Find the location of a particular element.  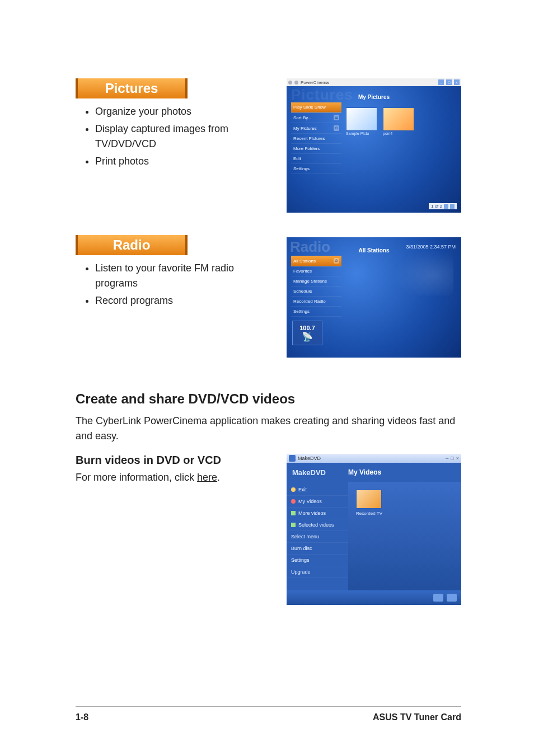

burn-subheading: Burn videos in DVD or VCD is located at coordinates (176, 460).